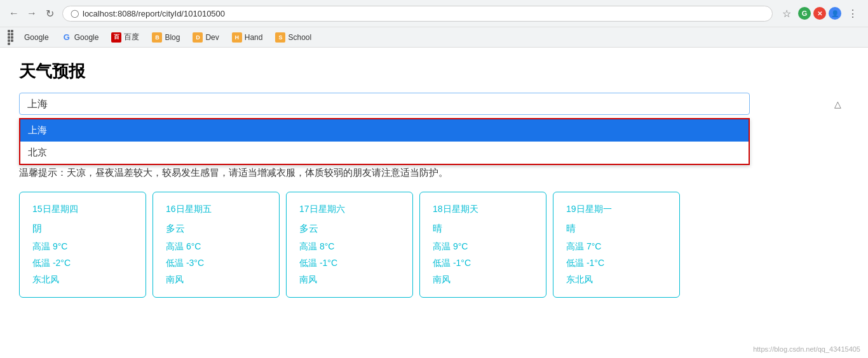  I want to click on card-weather-2: 多云, so click(349, 229).